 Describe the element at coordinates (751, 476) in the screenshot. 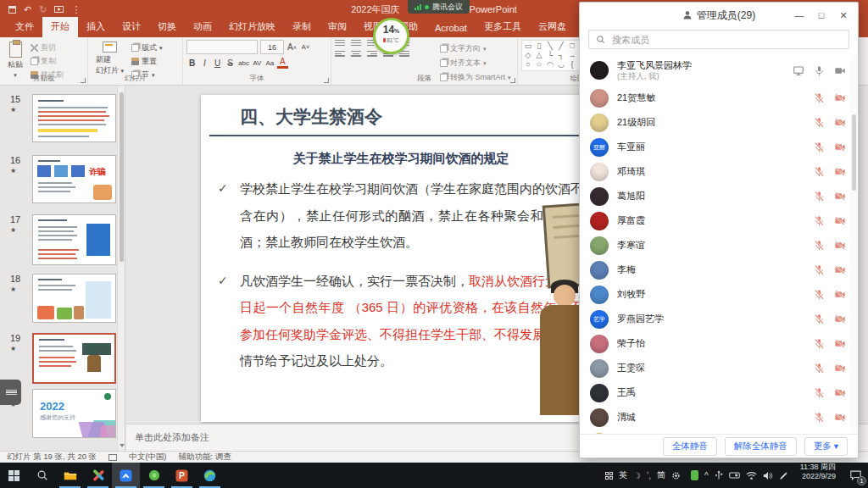

I see `wifi-icon` at that location.